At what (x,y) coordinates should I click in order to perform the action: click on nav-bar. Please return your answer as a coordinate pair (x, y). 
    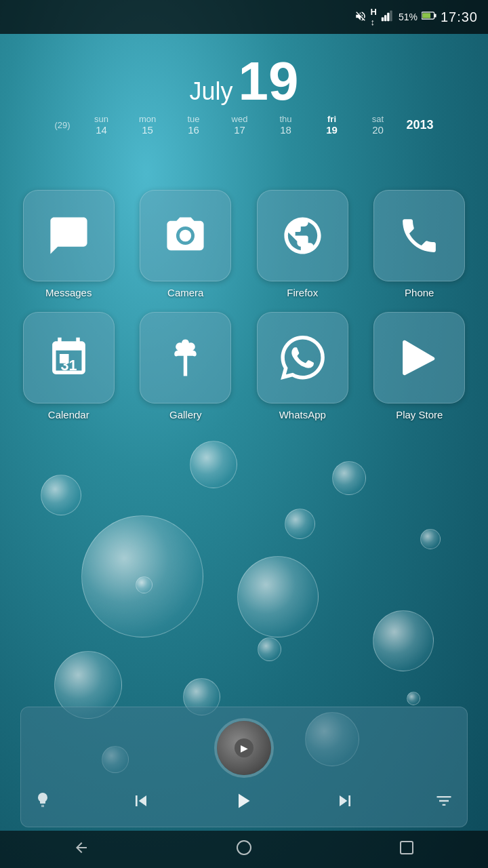
    Looking at the image, I should click on (244, 849).